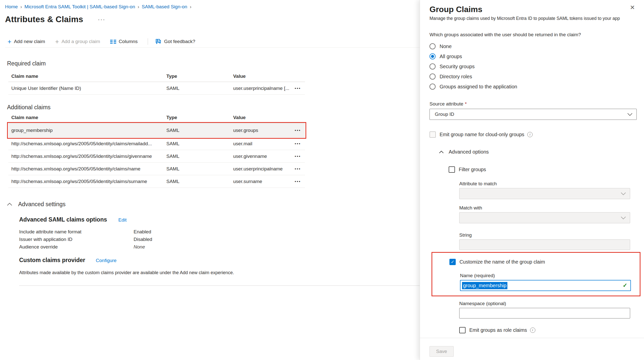  Describe the element at coordinates (482, 134) in the screenshot. I see `emit-group-name-label: Emit group name for cloud-only groups` at that location.